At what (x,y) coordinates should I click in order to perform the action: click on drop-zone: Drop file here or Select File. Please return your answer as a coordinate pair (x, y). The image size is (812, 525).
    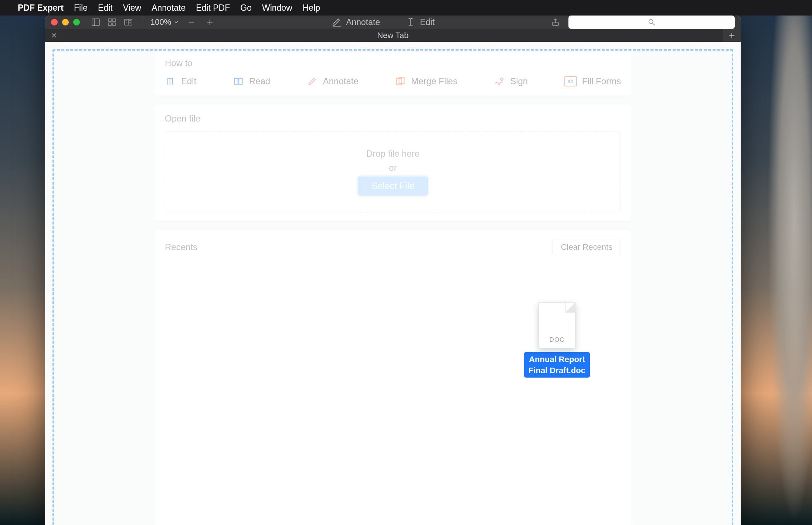
    Looking at the image, I should click on (393, 172).